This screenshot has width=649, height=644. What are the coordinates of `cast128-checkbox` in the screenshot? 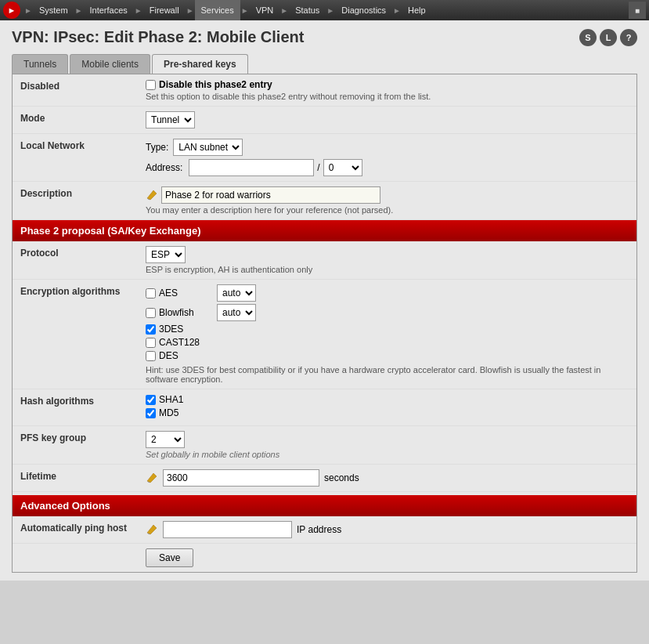 It's located at (150, 343).